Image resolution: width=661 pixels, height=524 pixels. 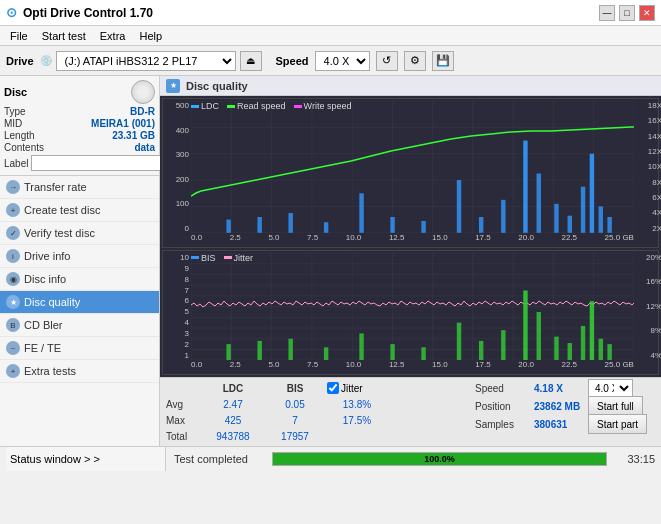 I want to click on nav-disc-quality: ★ Disc quality, so click(x=80, y=302).